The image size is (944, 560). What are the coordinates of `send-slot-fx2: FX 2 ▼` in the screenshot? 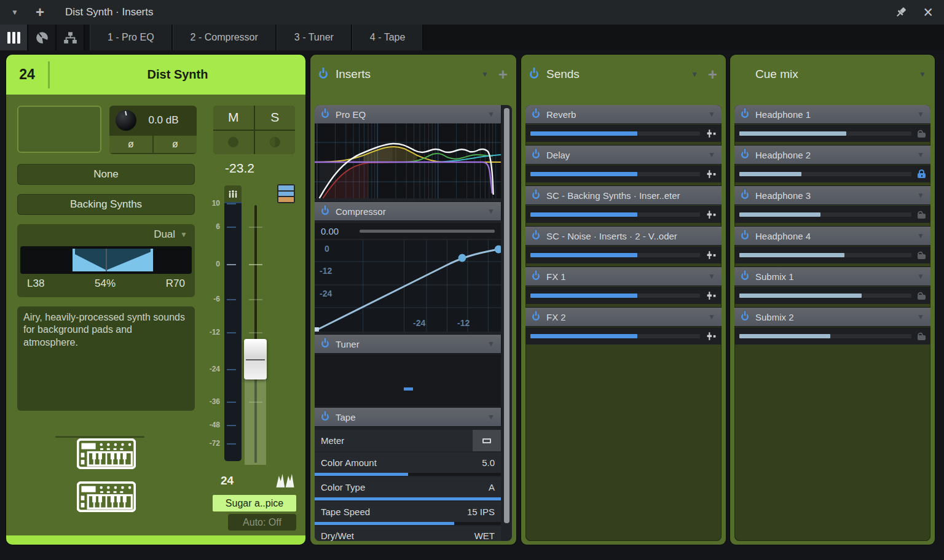 It's located at (623, 317).